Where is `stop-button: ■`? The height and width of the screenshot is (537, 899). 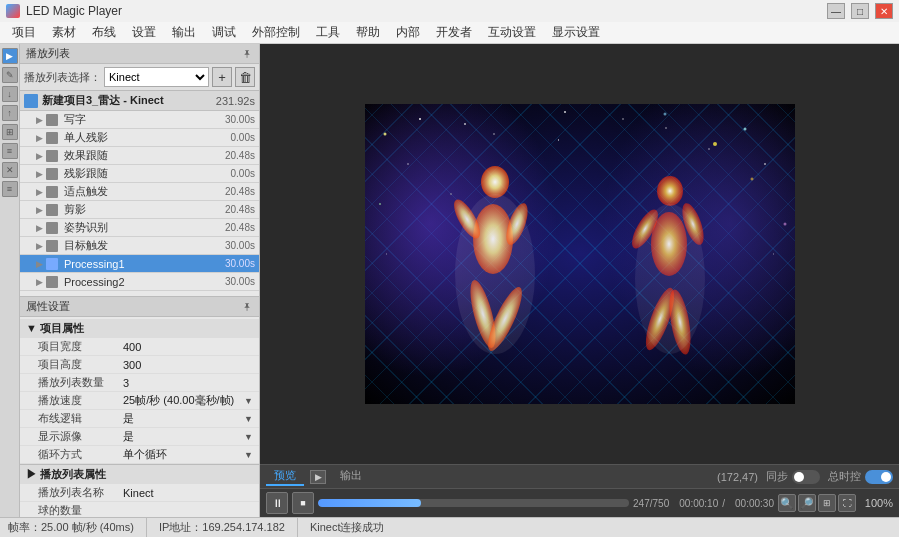 stop-button: ■ is located at coordinates (303, 503).